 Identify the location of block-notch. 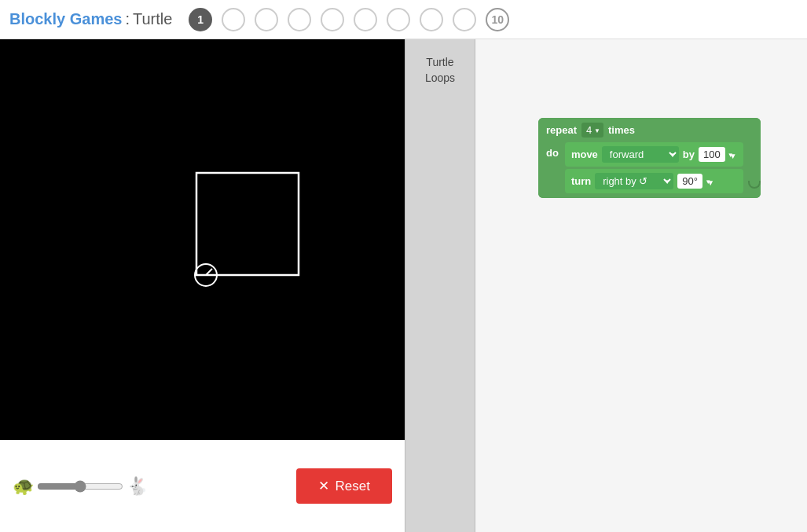
(754, 168).